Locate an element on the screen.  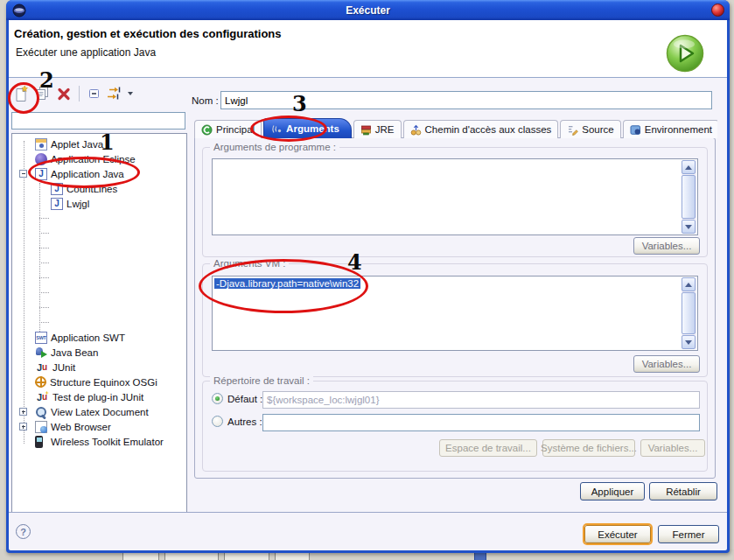
magnifier-document-icon is located at coordinates (41, 412).